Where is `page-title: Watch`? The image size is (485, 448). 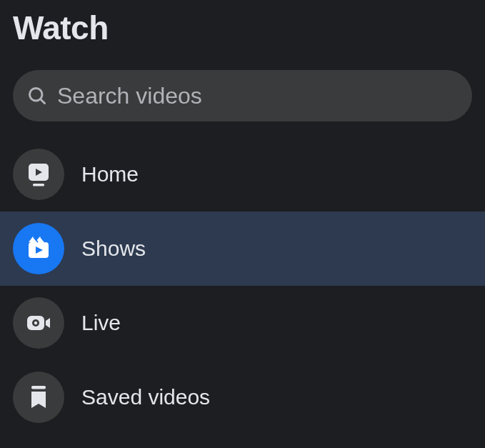 page-title: Watch is located at coordinates (243, 28).